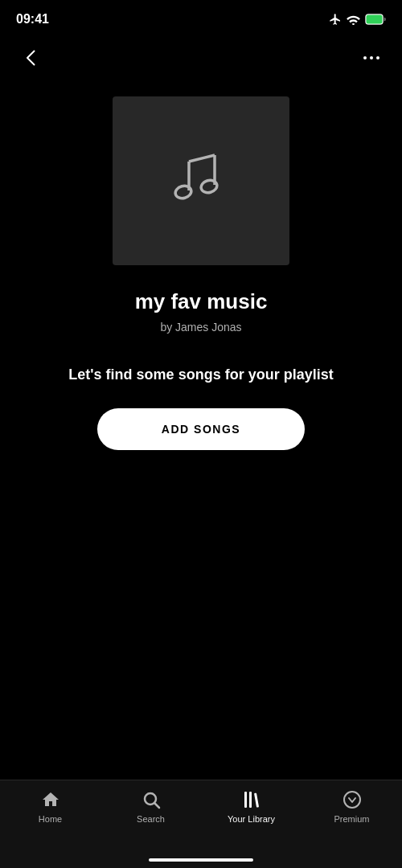  Describe the element at coordinates (201, 18) in the screenshot. I see `status-bar: 09:41` at that location.